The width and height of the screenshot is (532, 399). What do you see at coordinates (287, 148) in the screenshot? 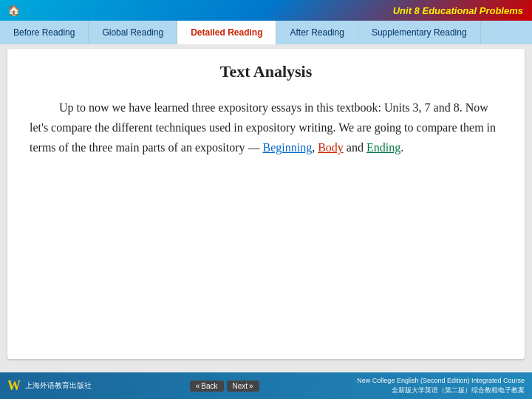
I see `highlight-beginning: Beginning` at bounding box center [287, 148].